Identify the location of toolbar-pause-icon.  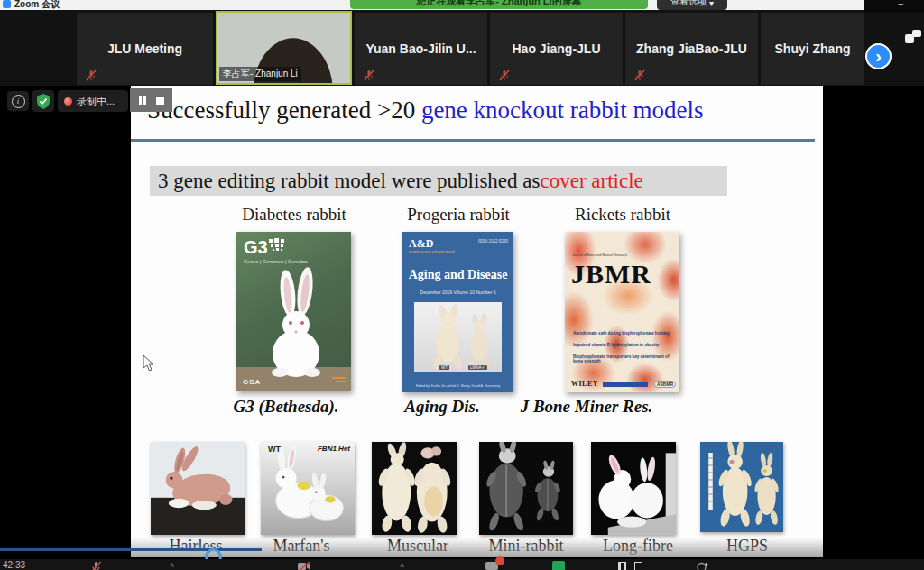
(623, 566).